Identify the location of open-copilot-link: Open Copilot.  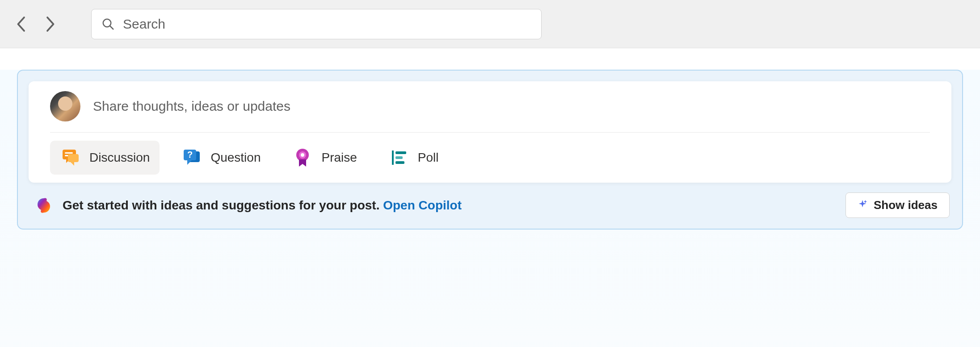
(422, 205).